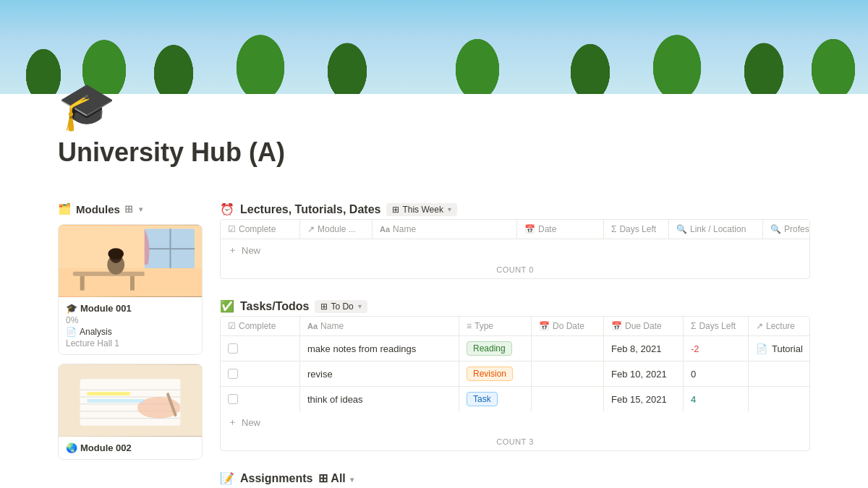 The image size is (868, 488). I want to click on search-icon-prof: 🔍, so click(775, 229).